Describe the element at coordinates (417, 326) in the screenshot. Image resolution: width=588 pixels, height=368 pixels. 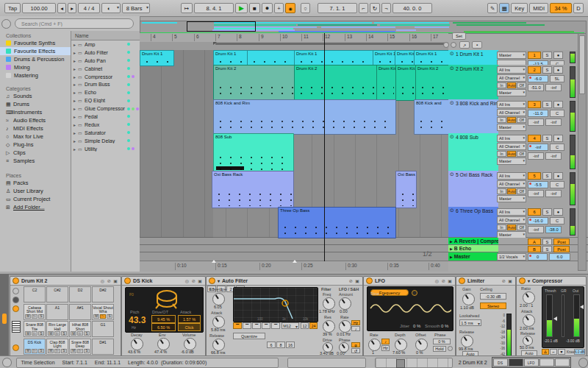
I see `jitter-value: 0 %` at that location.